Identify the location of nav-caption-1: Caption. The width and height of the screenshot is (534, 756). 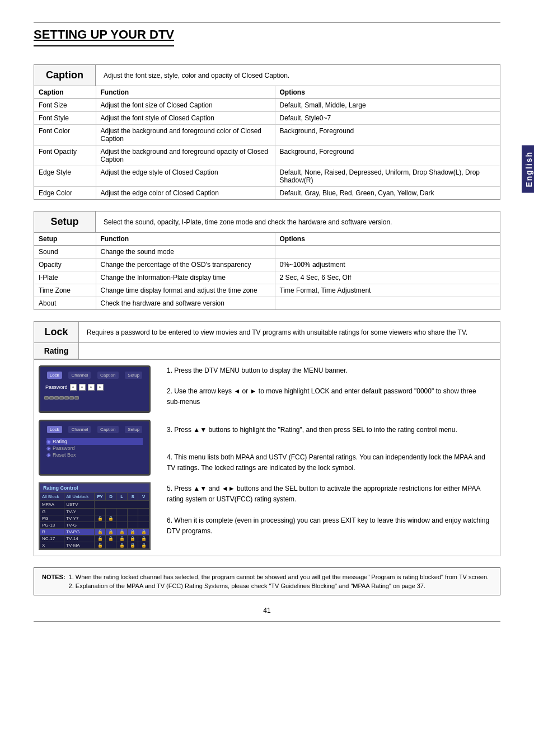
(108, 375).